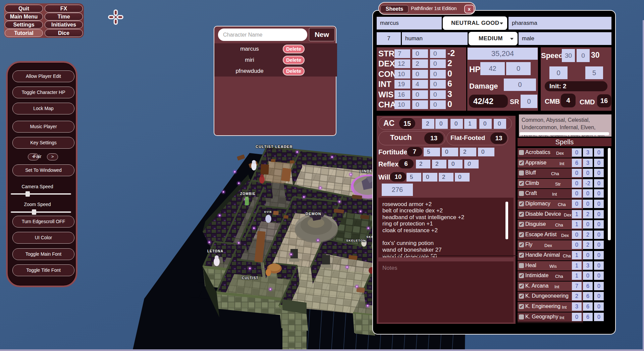 Image resolution: width=644 pixels, height=351 pixels. I want to click on svg-text: CULTIST, so click(250, 278).